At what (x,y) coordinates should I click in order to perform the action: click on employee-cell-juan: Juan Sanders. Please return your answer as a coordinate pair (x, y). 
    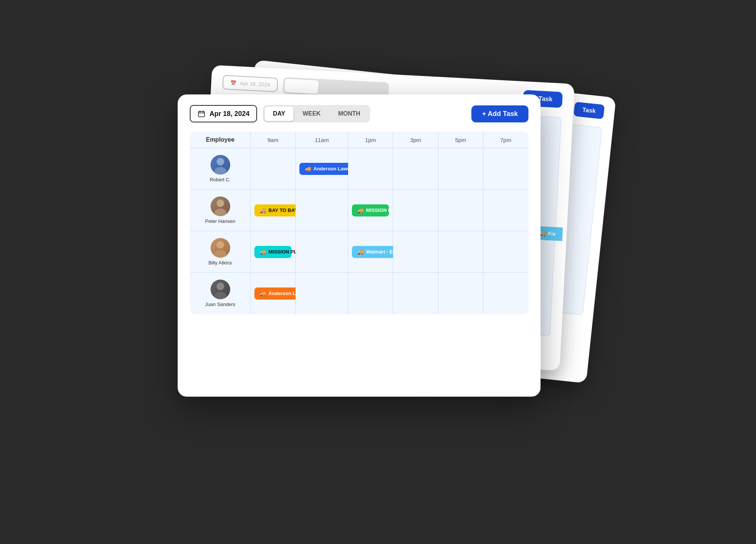
    Looking at the image, I should click on (220, 294).